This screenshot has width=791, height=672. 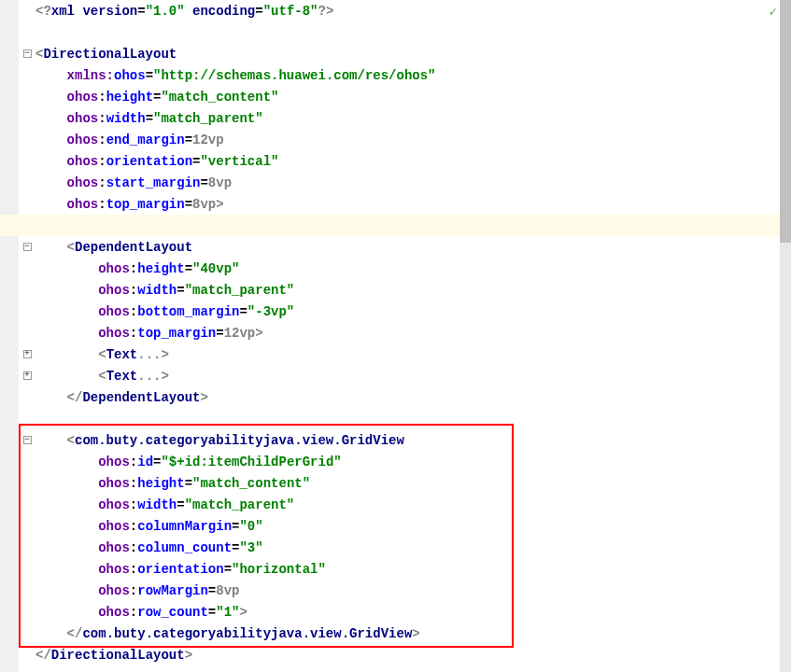 What do you see at coordinates (413, 441) in the screenshot?
I see `code-content: <com.buty.categoryabilityjava.view.GridV…` at bounding box center [413, 441].